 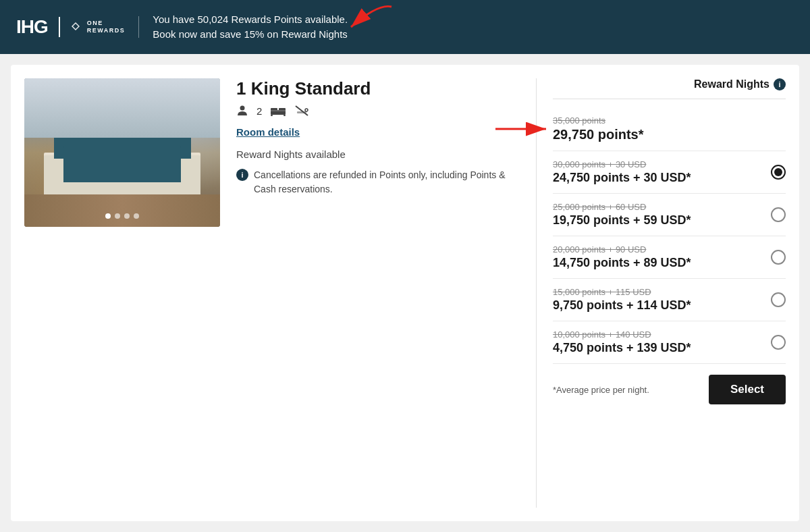 What do you see at coordinates (250, 20) in the screenshot?
I see `rewards-points-line: You have 50,024 Rewards Points available…` at bounding box center [250, 20].